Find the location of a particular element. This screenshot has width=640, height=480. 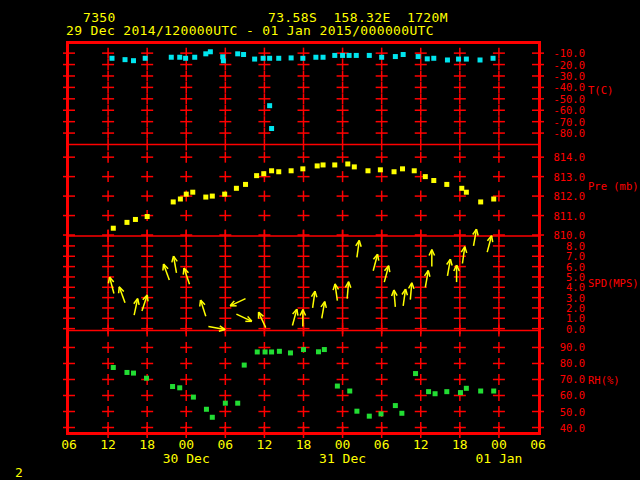

y-tick-label: 80.0 is located at coordinates (572, 363).